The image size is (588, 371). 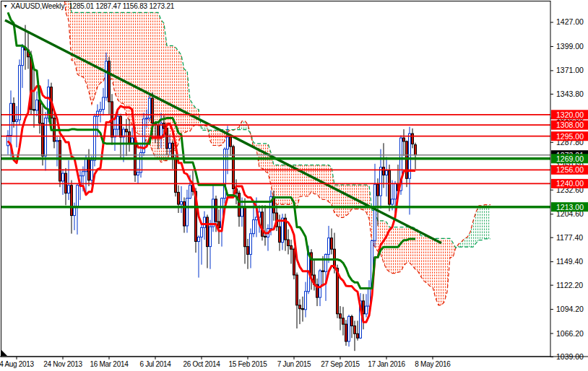 What do you see at coordinates (570, 136) in the screenshot?
I see `price-badge-label: 1295.00` at bounding box center [570, 136].